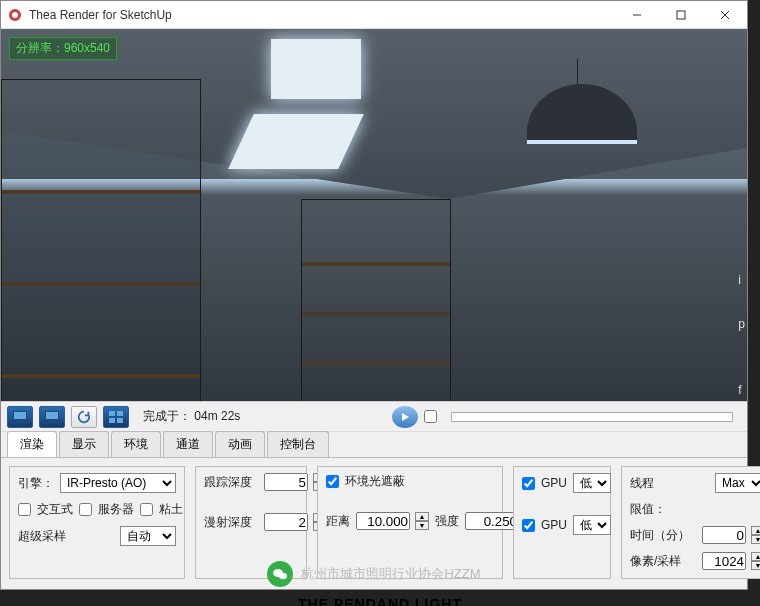 The width and height of the screenshot is (760, 606). I want to click on maximize-button, so click(681, 15).